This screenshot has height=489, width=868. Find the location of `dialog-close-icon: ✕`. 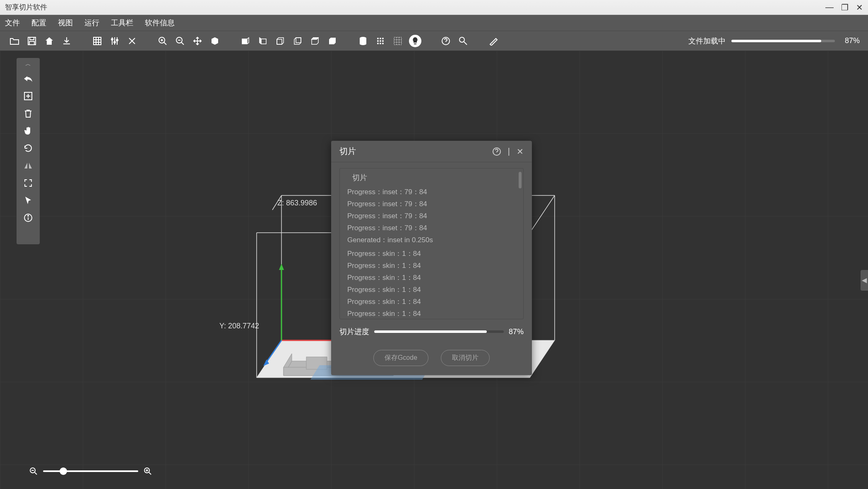

dialog-close-icon: ✕ is located at coordinates (520, 152).